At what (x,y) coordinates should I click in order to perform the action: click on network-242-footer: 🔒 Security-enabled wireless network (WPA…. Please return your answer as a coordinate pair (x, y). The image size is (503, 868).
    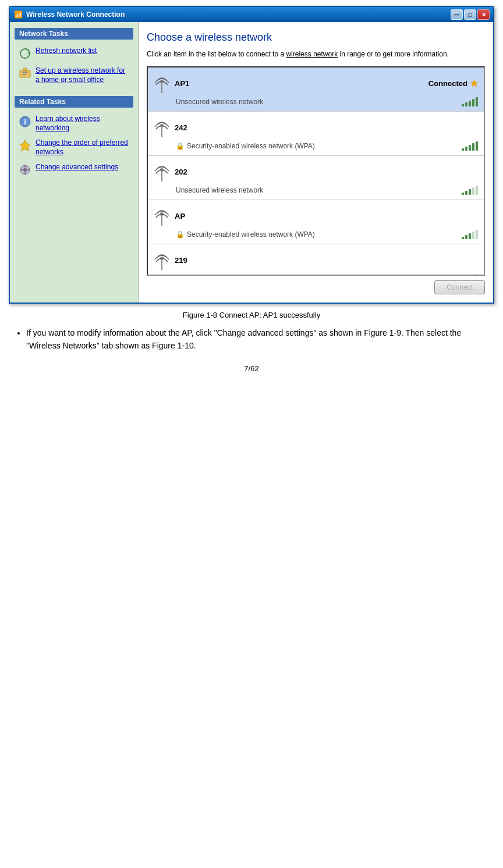
    Looking at the image, I should click on (316, 146).